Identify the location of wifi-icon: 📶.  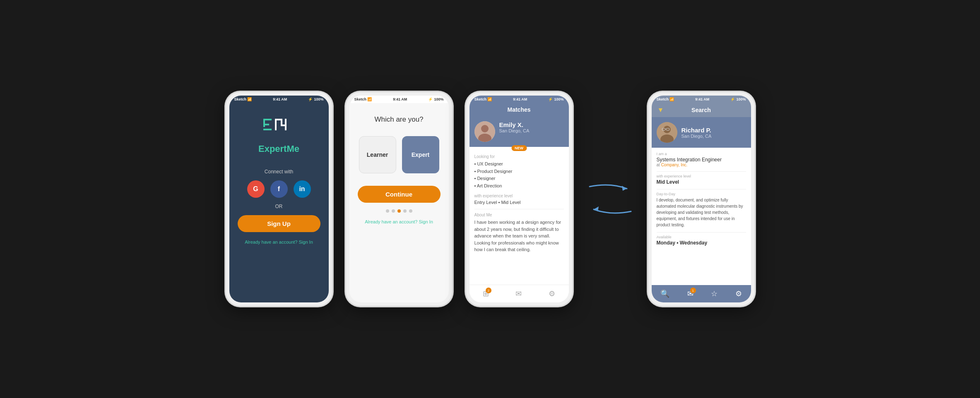
(249, 99).